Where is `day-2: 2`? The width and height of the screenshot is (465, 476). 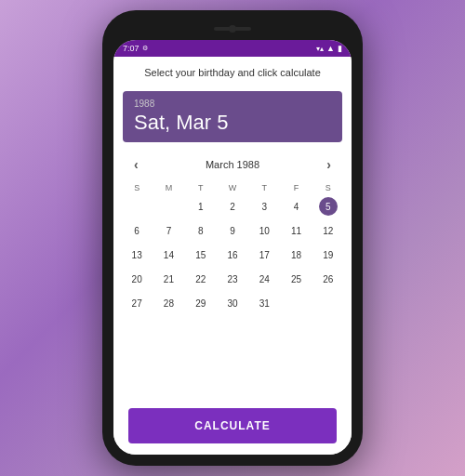 day-2: 2 is located at coordinates (232, 206).